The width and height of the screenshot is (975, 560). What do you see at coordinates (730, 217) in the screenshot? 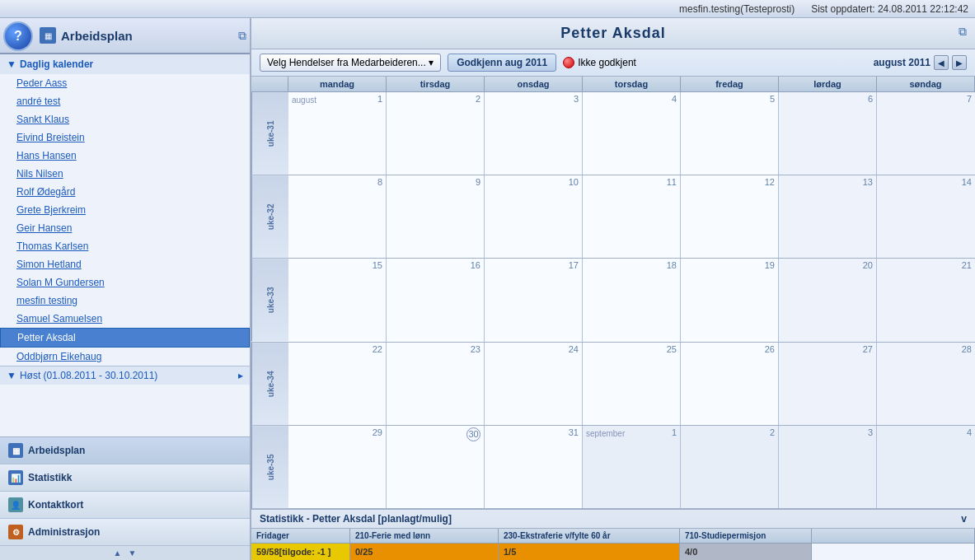
I see `cal-cell-aug12: 12` at bounding box center [730, 217].